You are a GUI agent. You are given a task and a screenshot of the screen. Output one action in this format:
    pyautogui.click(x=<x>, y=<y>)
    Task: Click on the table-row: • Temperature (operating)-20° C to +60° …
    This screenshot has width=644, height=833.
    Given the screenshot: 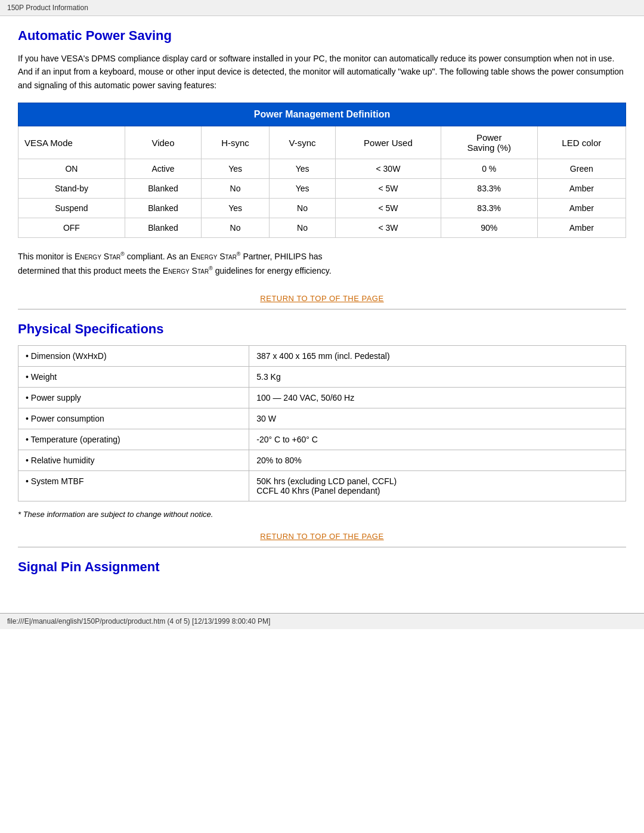 What is the action you would take?
    pyautogui.click(x=322, y=439)
    